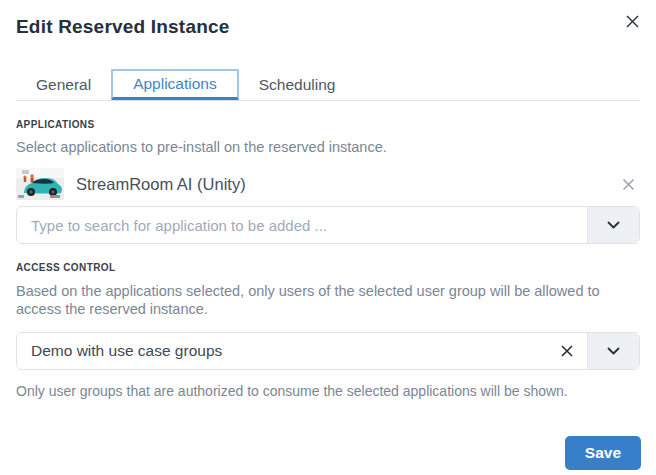 This screenshot has width=656, height=475. What do you see at coordinates (632, 22) in the screenshot?
I see `close-button` at bounding box center [632, 22].